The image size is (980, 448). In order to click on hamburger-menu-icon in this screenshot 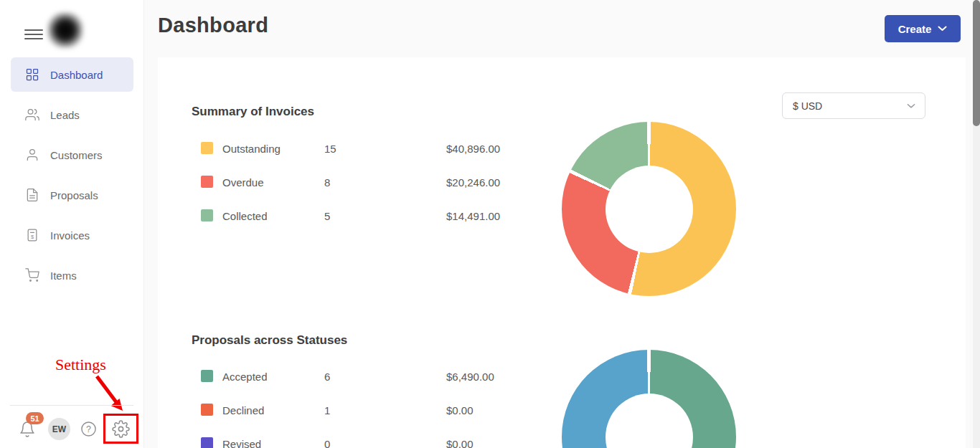, I will do `click(34, 34)`.